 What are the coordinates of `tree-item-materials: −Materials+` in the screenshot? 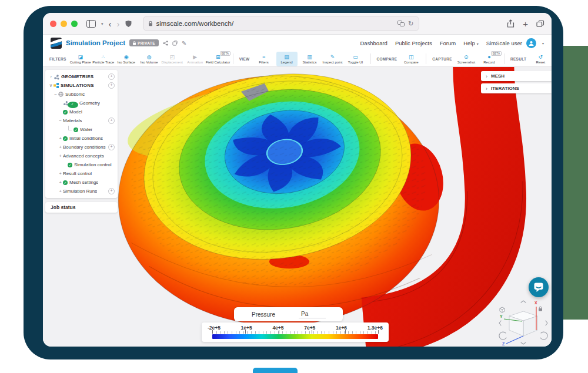 It's located at (81, 121).